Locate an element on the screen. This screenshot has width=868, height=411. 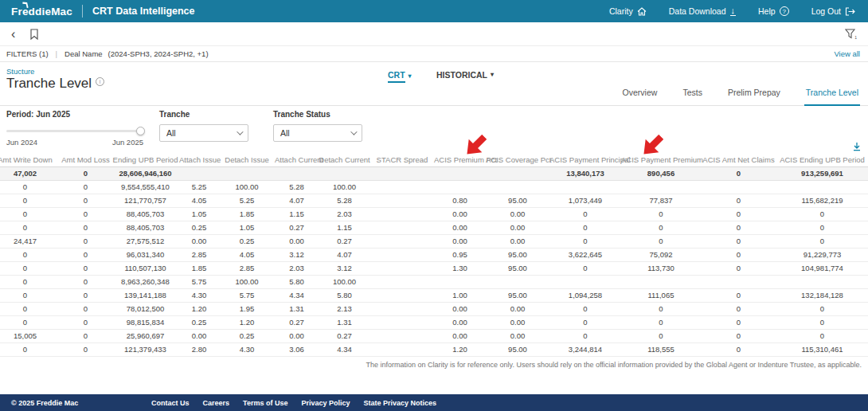
table-row: 0098,815,8340.251.200.271.310.000.000000 is located at coordinates (434, 322).